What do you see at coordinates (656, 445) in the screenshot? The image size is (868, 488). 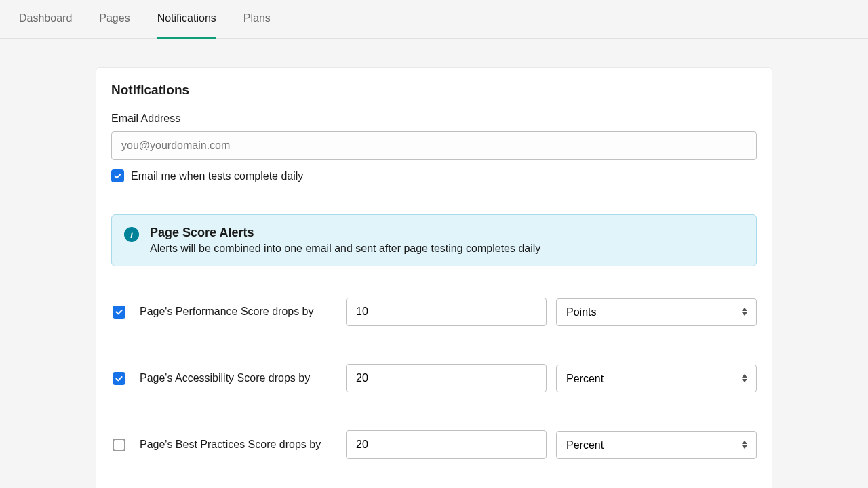 I see `best-practices-unit-select: Percent` at bounding box center [656, 445].